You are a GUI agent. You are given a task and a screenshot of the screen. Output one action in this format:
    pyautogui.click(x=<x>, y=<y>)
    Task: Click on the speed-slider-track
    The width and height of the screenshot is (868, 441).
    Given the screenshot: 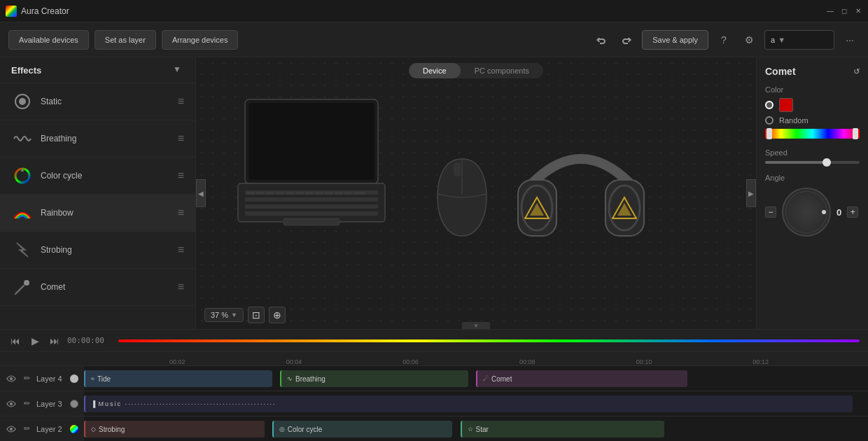 What is the action you would take?
    pyautogui.click(x=812, y=162)
    